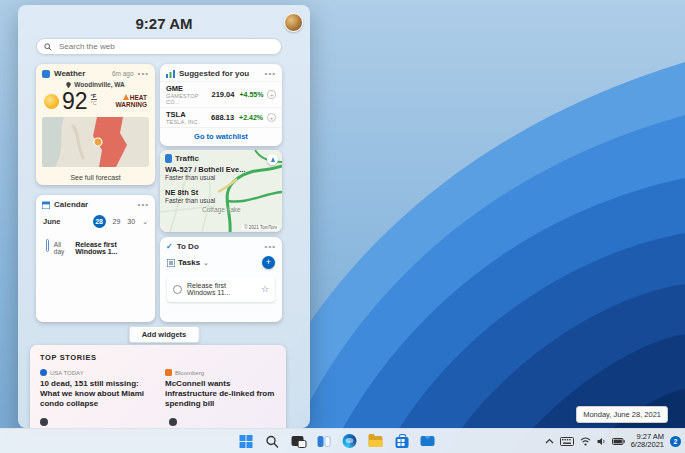 The height and width of the screenshot is (453, 685). Describe the element at coordinates (272, 160) in the screenshot. I see `map-compass-icon` at that location.